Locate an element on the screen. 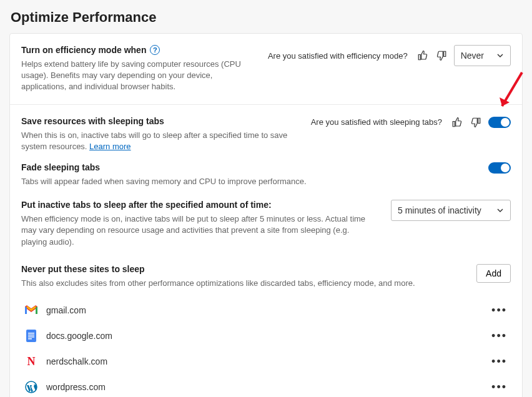 The height and width of the screenshot is (397, 532). add-button: Add is located at coordinates (493, 273).